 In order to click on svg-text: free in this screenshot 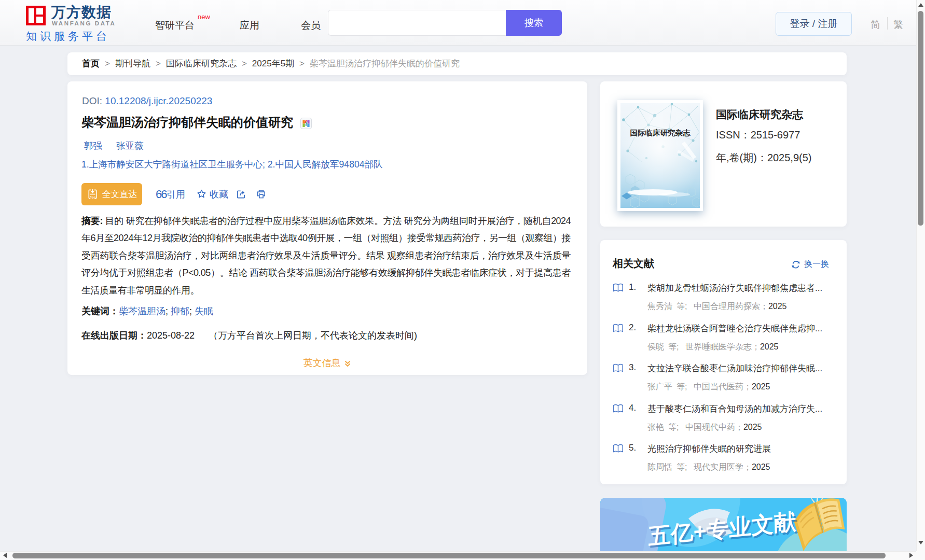, I will do `click(92, 197)`.